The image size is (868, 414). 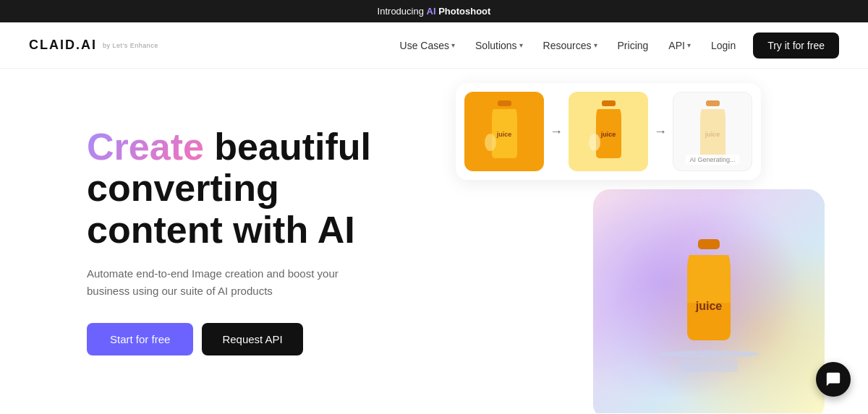 What do you see at coordinates (425, 46) in the screenshot?
I see `nav-label-use-cases: Use Cases` at bounding box center [425, 46].